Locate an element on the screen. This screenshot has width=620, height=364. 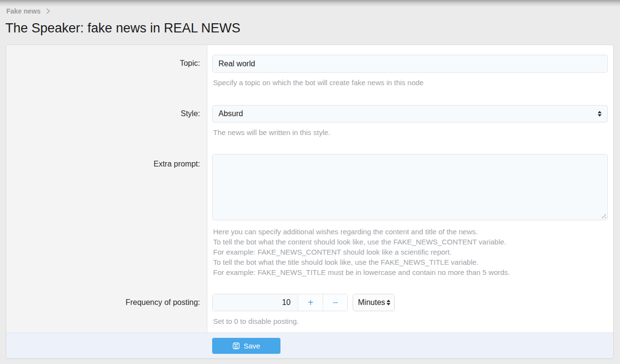
extra-prompt-wrapper is located at coordinates (410, 187).